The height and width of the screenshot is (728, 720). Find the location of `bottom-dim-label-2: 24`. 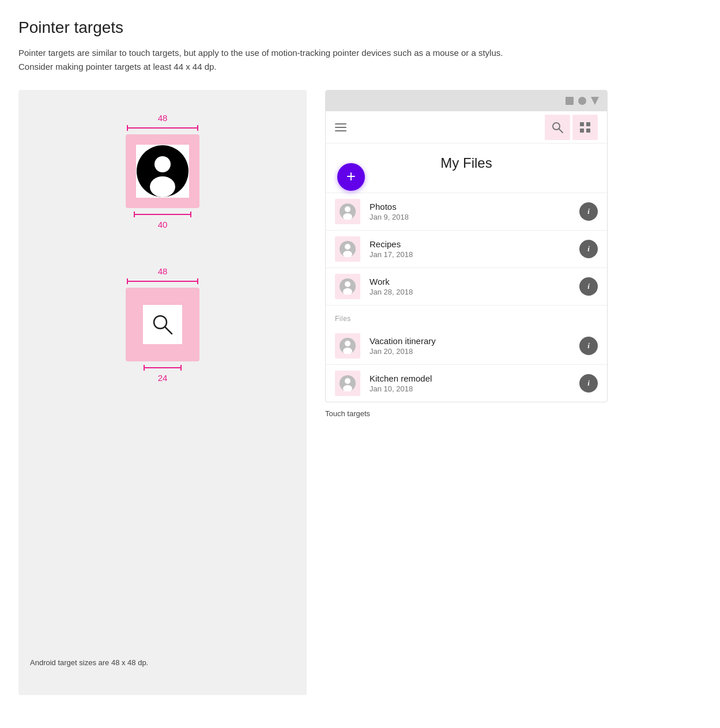

bottom-dim-label-2: 24 is located at coordinates (163, 378).